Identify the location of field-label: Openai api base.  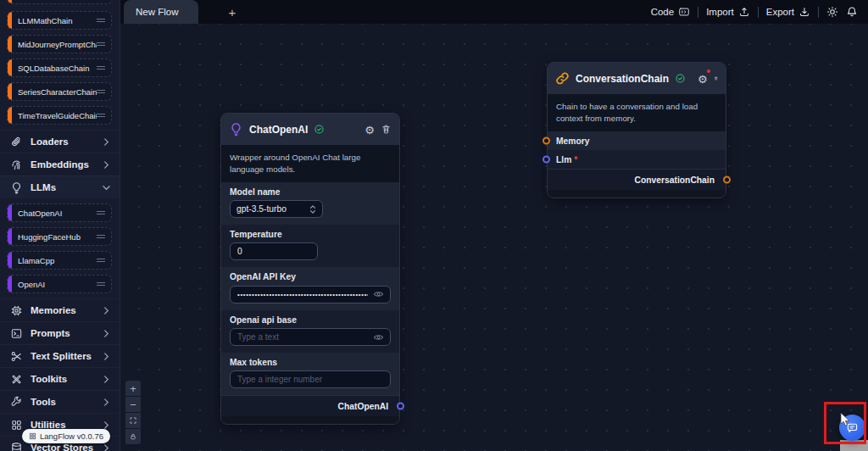
(310, 320).